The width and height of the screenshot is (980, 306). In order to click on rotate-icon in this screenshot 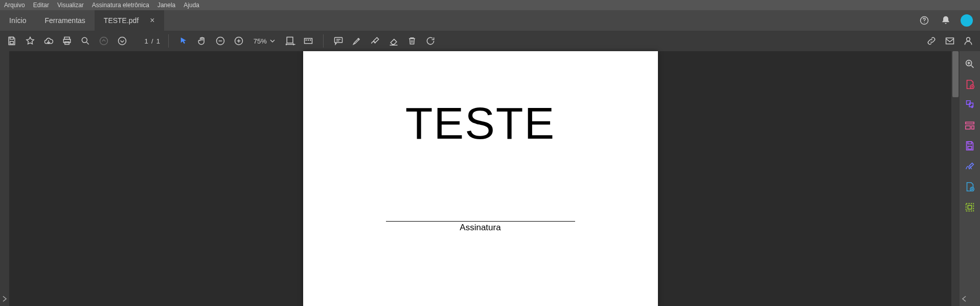, I will do `click(430, 41)`.